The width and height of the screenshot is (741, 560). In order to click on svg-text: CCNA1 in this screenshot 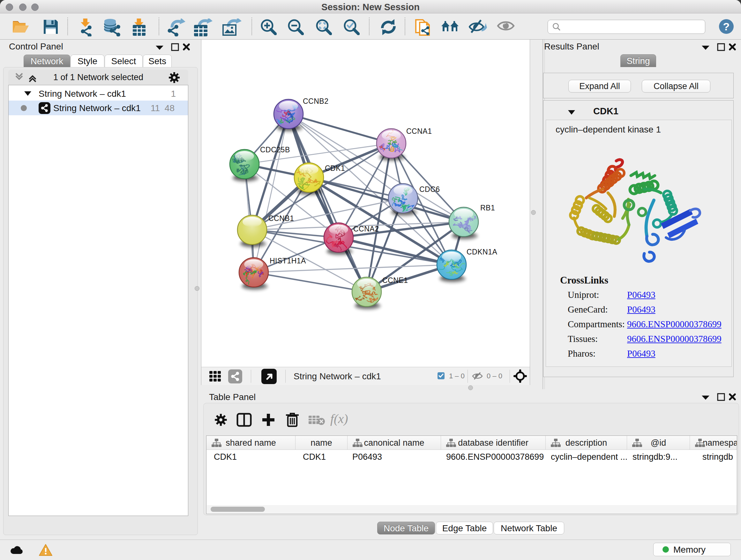, I will do `click(419, 131)`.